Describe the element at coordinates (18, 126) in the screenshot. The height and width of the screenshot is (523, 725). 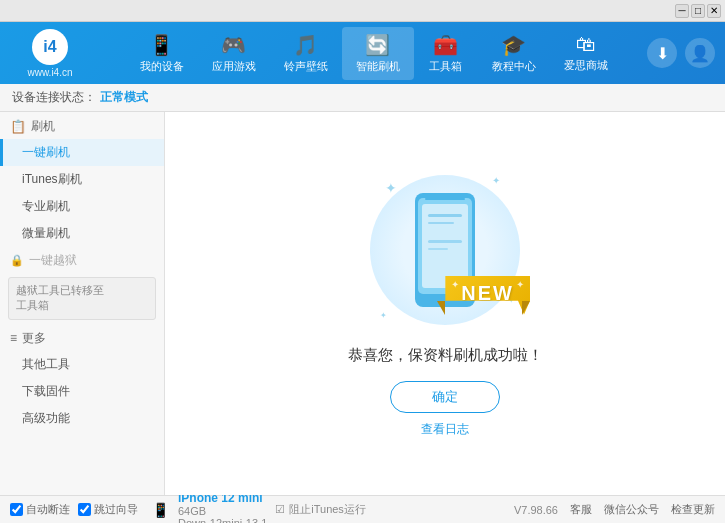
I see `flash-section-icon: 📋` at that location.